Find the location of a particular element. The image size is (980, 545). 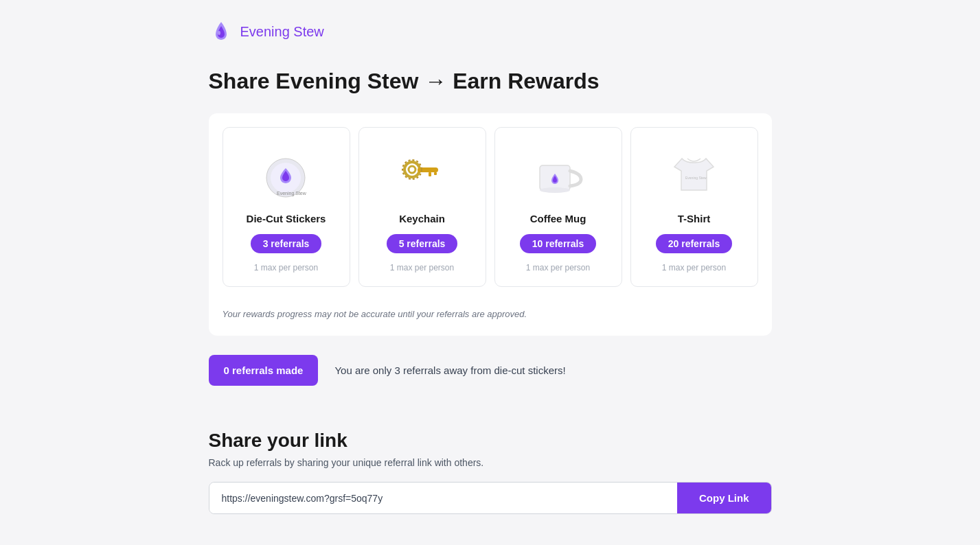

reward-card-mug: Coffee Mug 10 referrals 1 max per person is located at coordinates (558, 207).